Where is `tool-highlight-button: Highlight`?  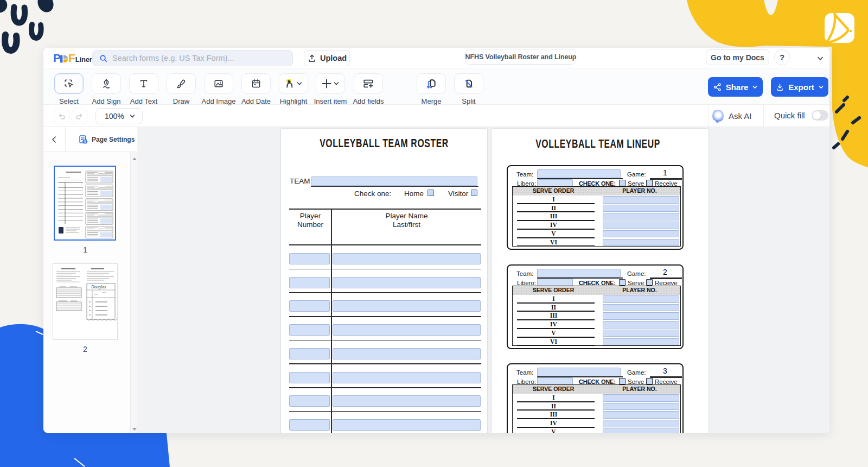
tool-highlight-button: Highlight is located at coordinates (293, 84).